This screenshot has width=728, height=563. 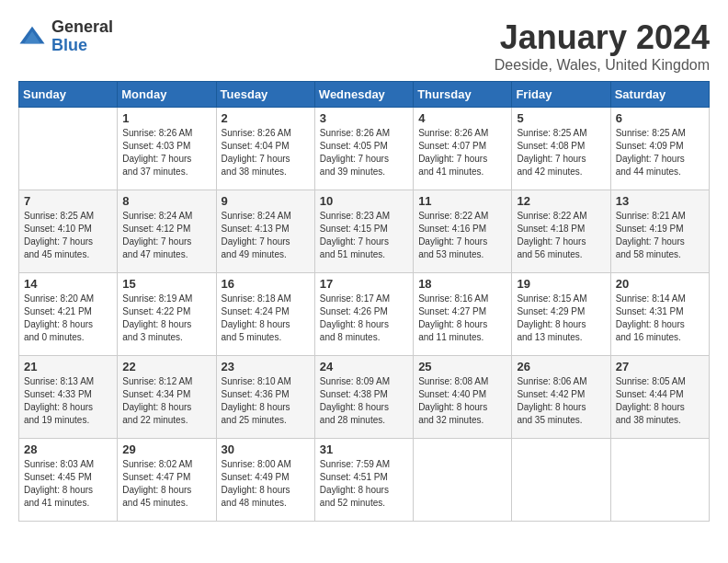 I want to click on week-row-5: 28Sunrise: 8:03 AM Sunset: 4:45 PM Dayli…, so click(x=364, y=480).